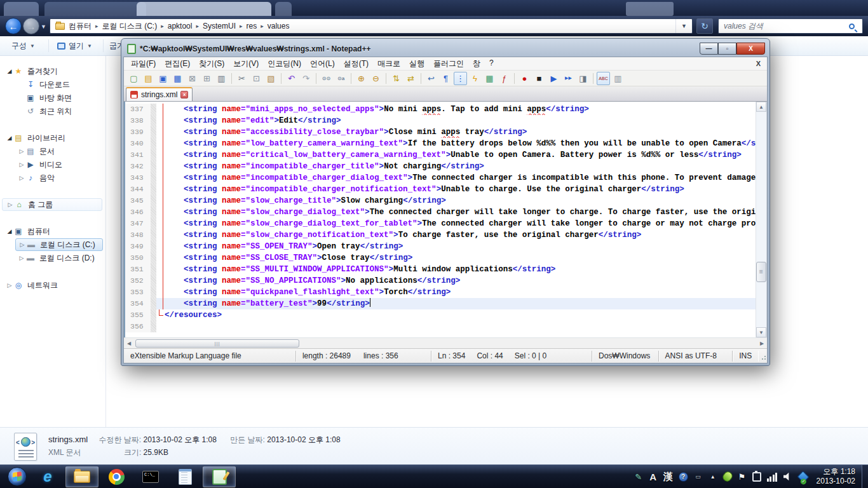  What do you see at coordinates (192, 79) in the screenshot?
I see `close-doc-icon: ⊠` at bounding box center [192, 79].